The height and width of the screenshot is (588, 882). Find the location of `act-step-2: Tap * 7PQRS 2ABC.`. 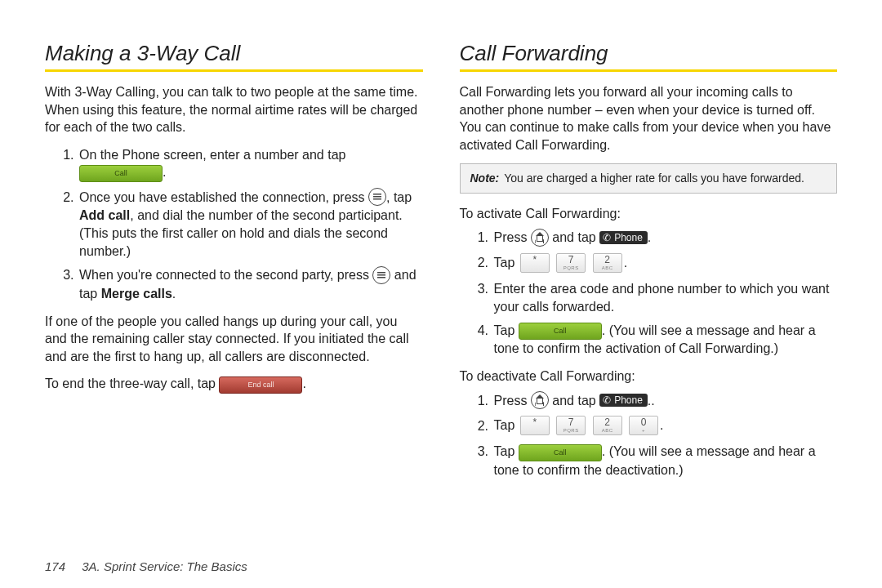

act-step-2: Tap * 7PQRS 2ABC. is located at coordinates (665, 264).